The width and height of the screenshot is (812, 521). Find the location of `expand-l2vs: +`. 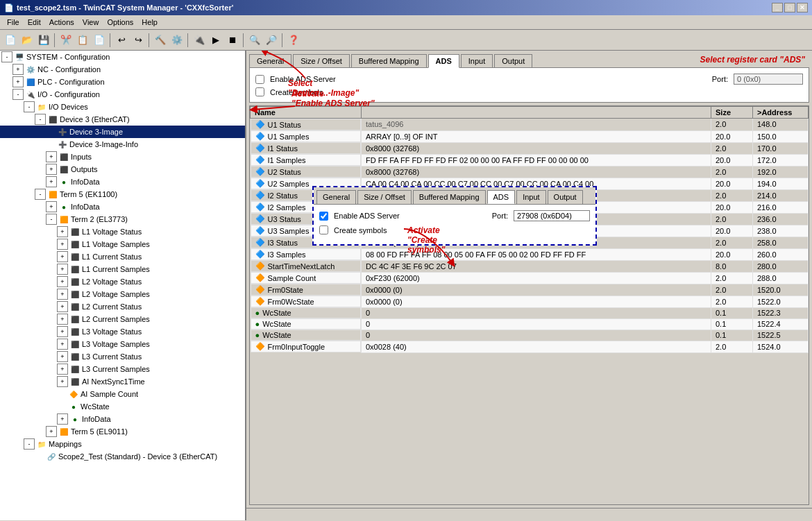

expand-l2vs: + is located at coordinates (62, 282).